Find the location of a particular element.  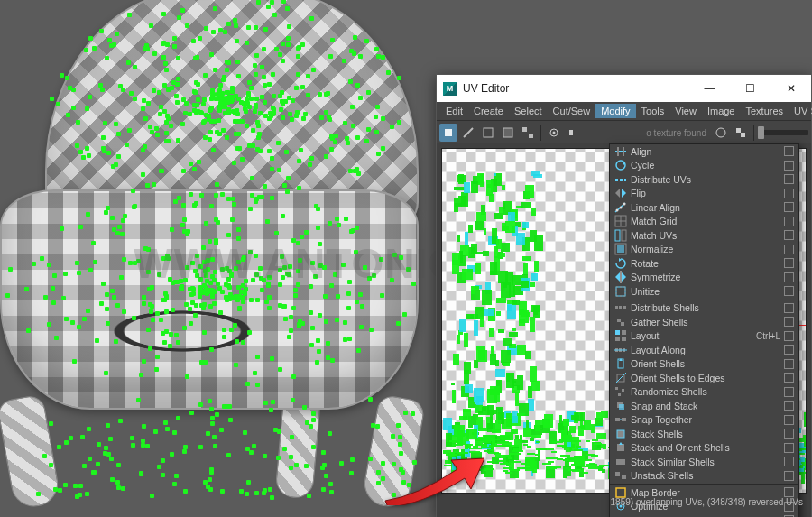

menu-item-match-grid: Match Grid is located at coordinates (704, 222).